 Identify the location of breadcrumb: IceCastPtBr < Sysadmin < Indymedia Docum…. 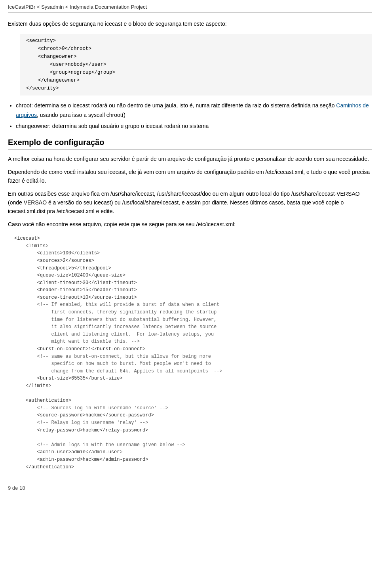
(190, 8).